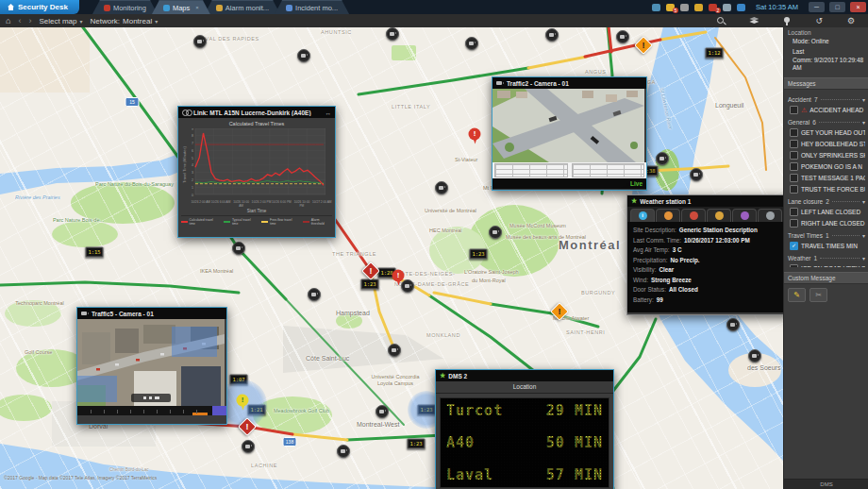 The height and width of the screenshot is (489, 868). Describe the element at coordinates (242, 8) in the screenshot. I see `tab-alarm-monit-: Alarm monit...` at that location.